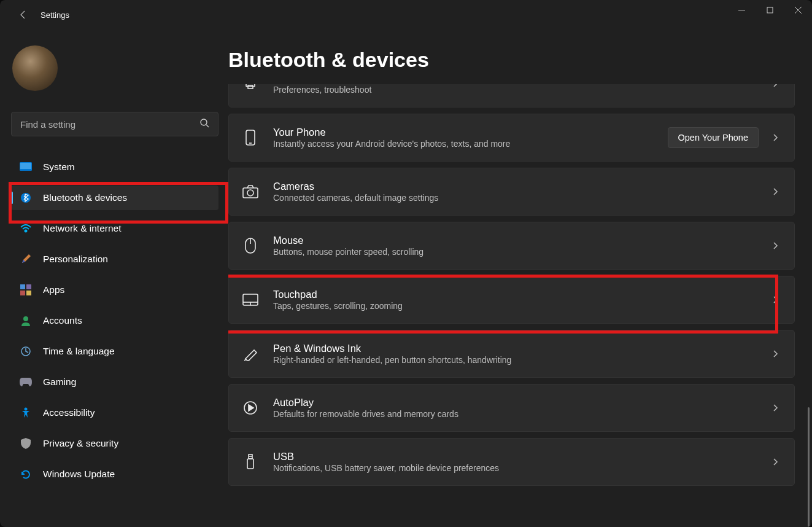 The width and height of the screenshot is (812, 527). Describe the element at coordinates (512, 246) in the screenshot. I see `card-mouse: Mouse Buttons, mouse pointer speed, scro…` at that location.